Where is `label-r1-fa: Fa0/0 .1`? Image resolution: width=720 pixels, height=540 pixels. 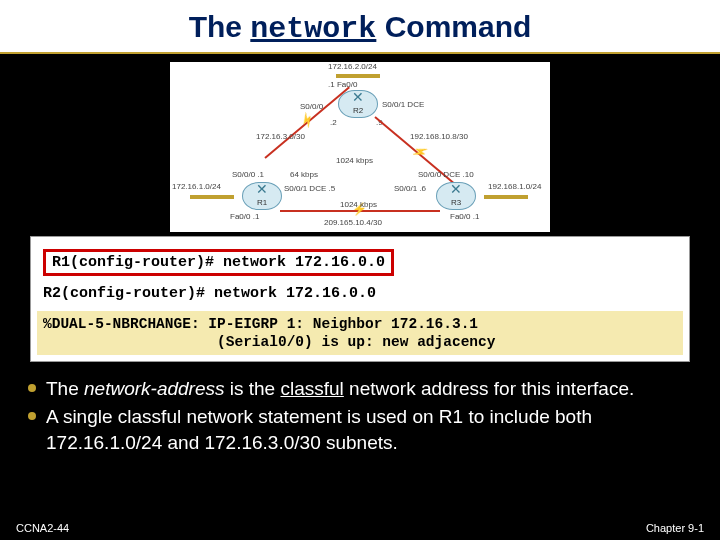
label-r1-fa: Fa0/0 .1 is located at coordinates (244, 216).